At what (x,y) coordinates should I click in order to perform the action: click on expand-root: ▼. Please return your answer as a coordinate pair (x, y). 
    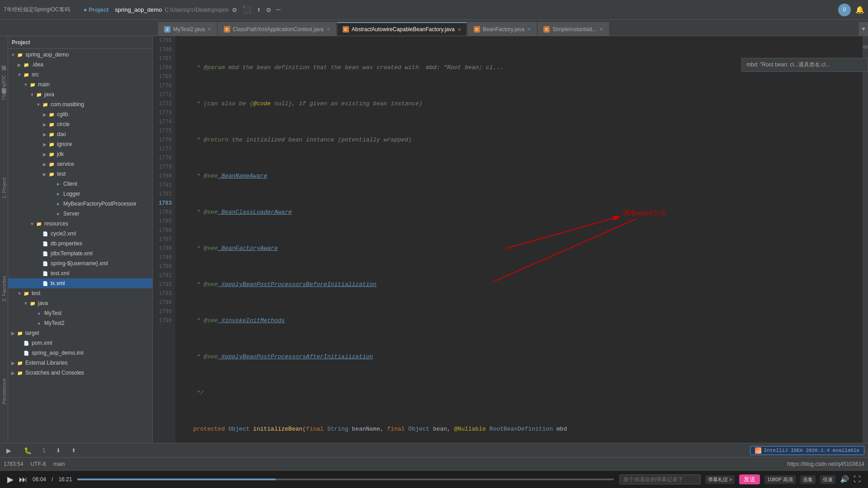
    Looking at the image, I should click on (13, 55).